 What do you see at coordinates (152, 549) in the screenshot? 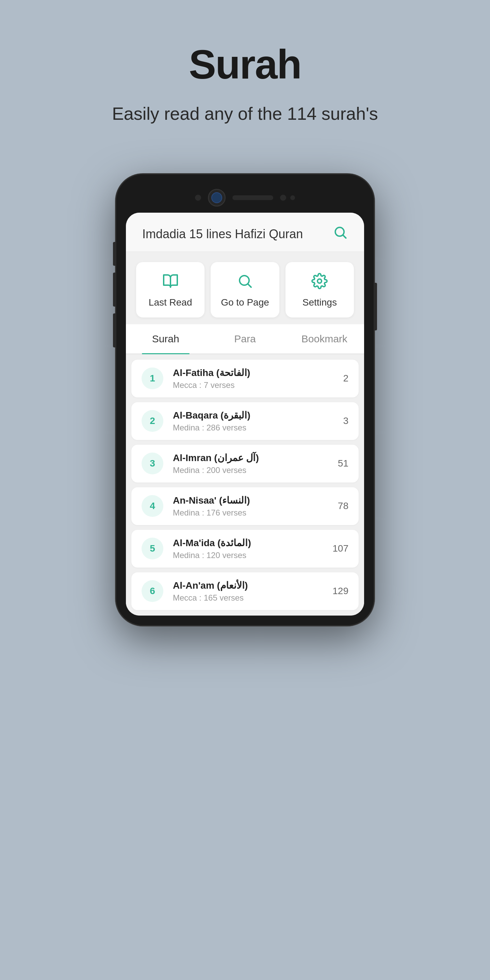
I see `surah-number-badge: 5` at bounding box center [152, 549].